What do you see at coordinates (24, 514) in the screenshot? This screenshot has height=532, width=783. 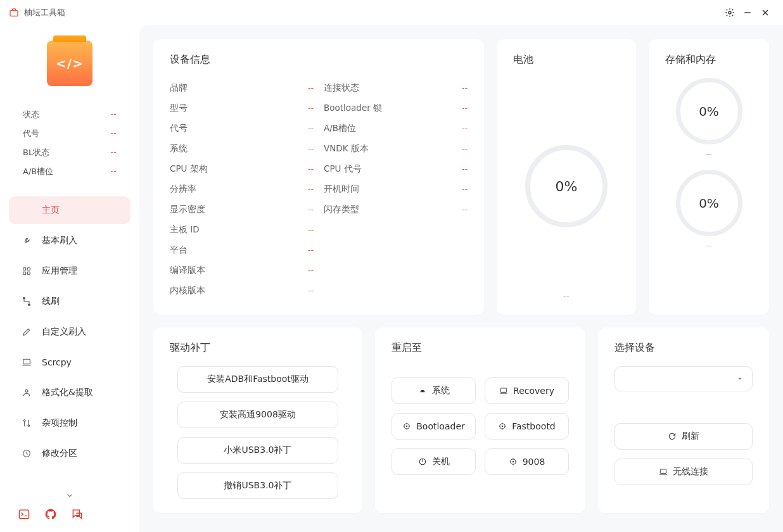 I see `terminal-icon` at bounding box center [24, 514].